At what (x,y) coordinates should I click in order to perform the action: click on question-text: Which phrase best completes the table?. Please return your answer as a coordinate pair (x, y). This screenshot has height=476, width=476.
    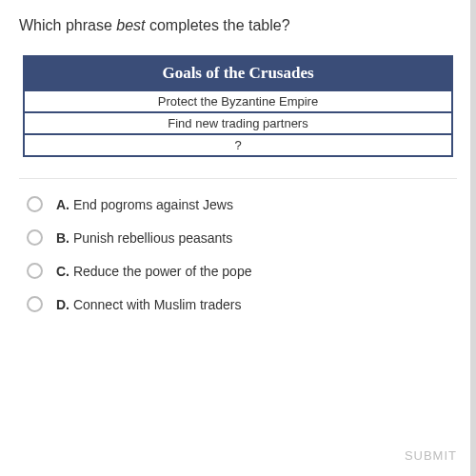
    Looking at the image, I should click on (238, 26).